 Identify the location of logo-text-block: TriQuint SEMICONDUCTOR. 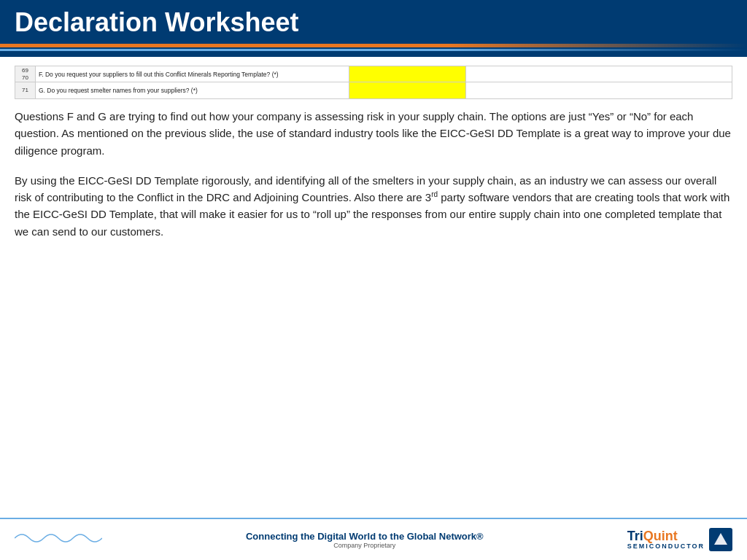
(666, 540).